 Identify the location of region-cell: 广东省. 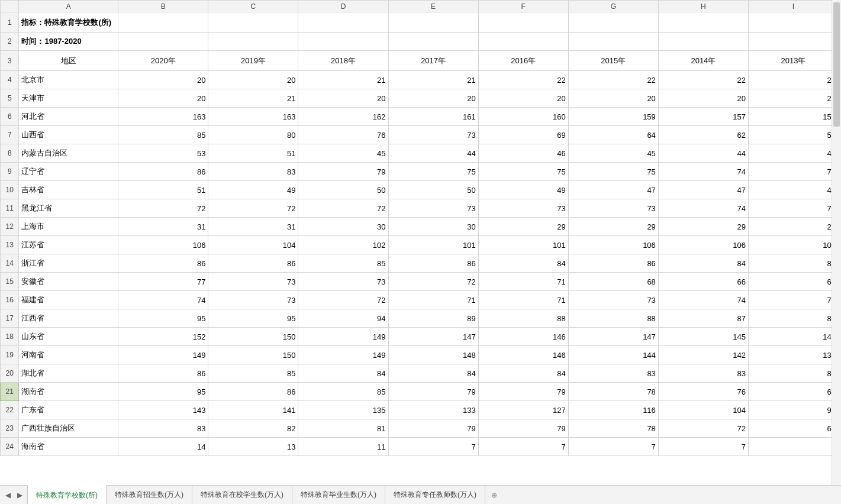
(69, 411).